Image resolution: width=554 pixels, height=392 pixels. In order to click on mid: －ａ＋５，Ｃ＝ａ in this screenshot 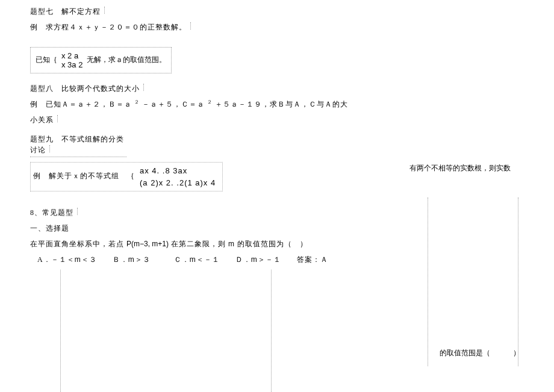, I will do `click(173, 104)`.